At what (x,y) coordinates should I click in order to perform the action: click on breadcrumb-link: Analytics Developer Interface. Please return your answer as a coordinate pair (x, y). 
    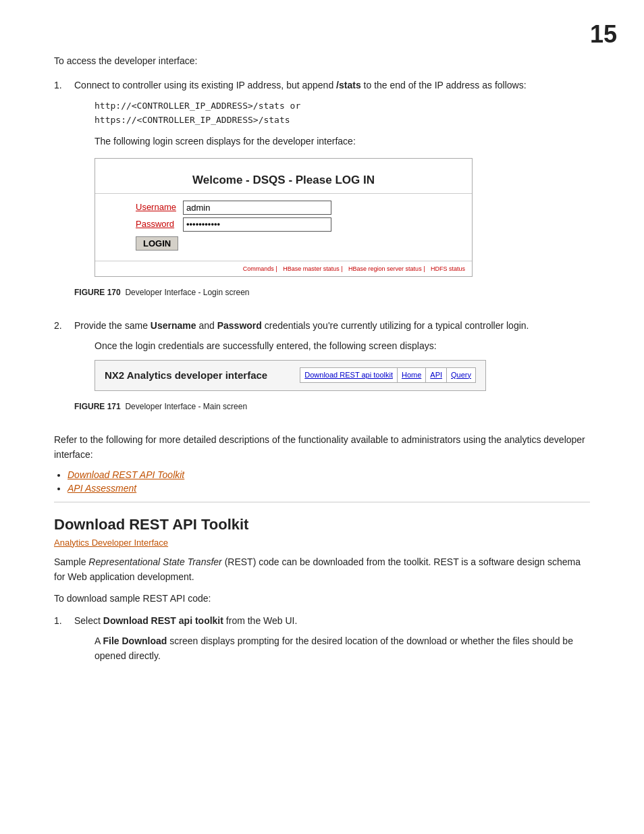
    Looking at the image, I should click on (322, 543).